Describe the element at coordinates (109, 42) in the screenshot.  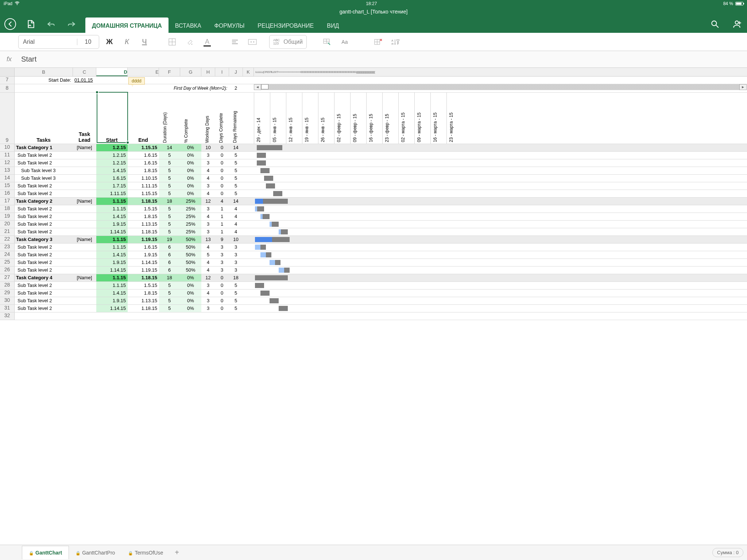
I see `bold-button: Ж` at that location.